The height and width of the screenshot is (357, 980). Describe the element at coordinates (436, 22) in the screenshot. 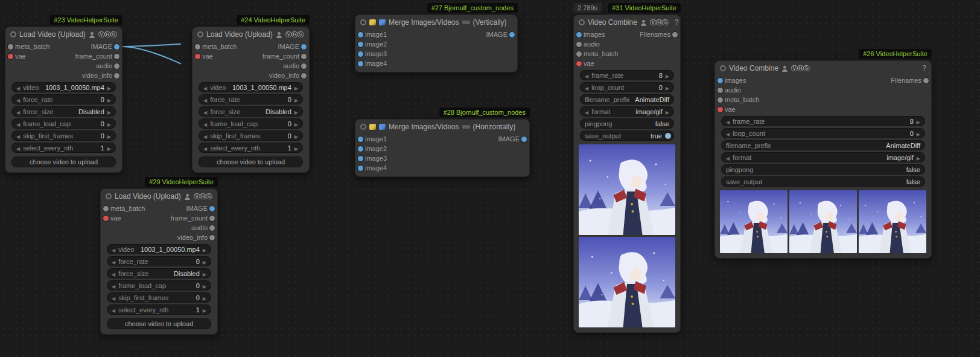

I see `node-title-bar: Merge Images/Videos (Vertically)` at that location.